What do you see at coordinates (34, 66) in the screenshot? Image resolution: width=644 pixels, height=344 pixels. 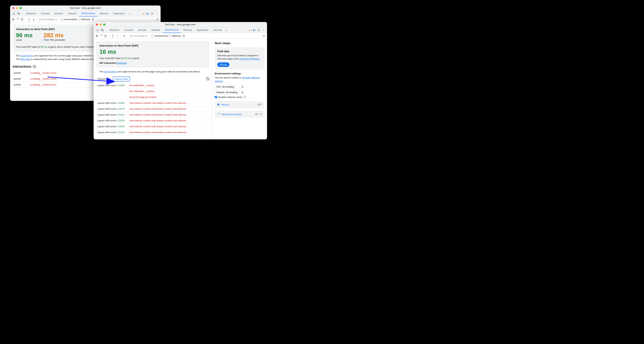 I see `clear-interactions-icon` at bounding box center [34, 66].